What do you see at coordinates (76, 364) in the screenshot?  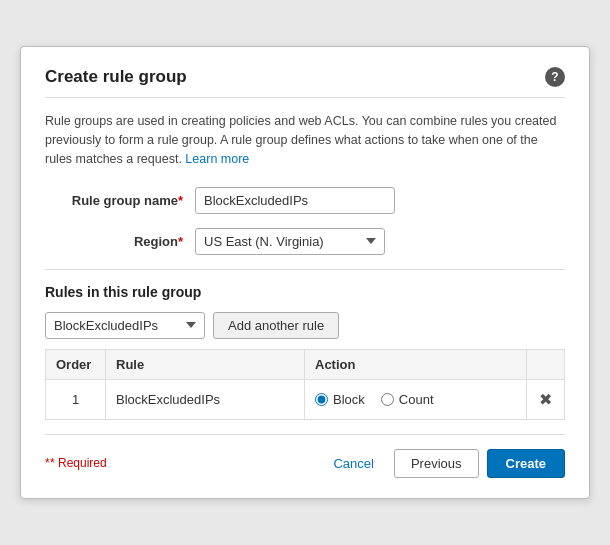 I see `col-order: Order` at bounding box center [76, 364].